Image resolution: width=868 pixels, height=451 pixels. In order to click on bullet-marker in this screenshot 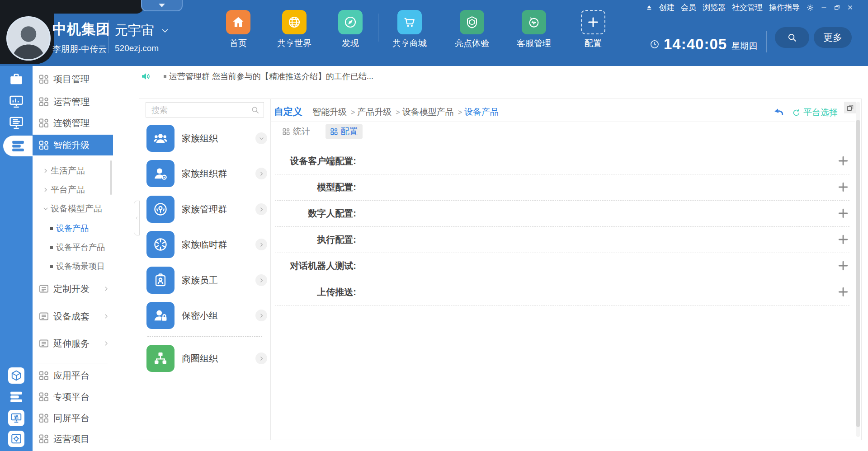, I will do `click(165, 76)`.